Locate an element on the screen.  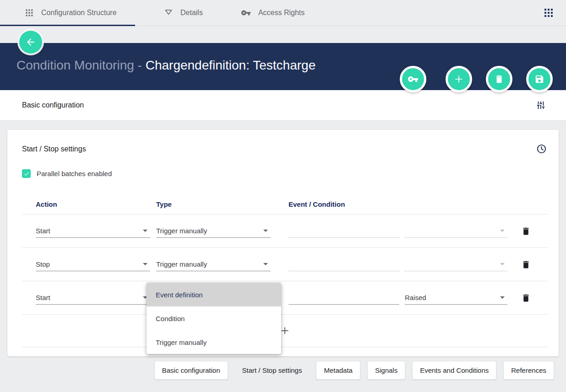
check-icon is located at coordinates (27, 174).